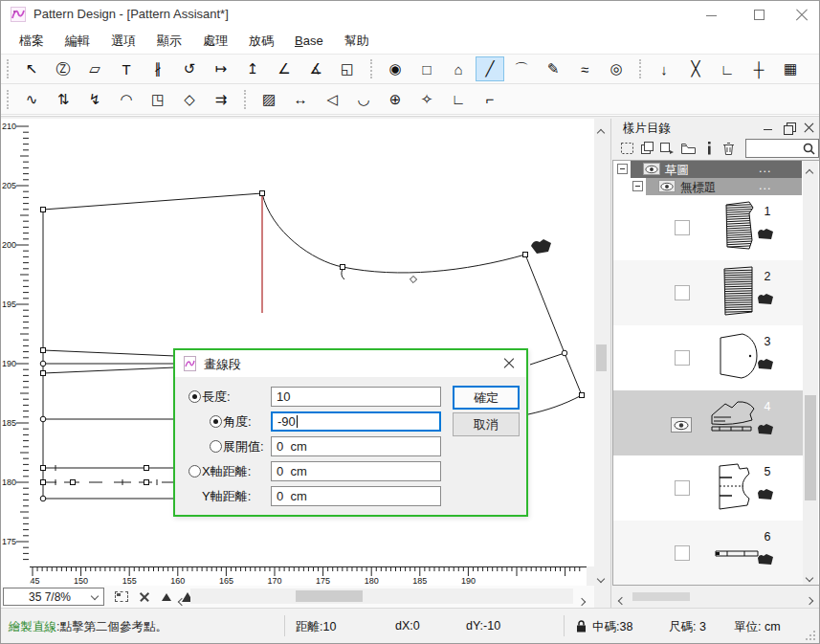 This screenshot has height=644, width=820. I want to click on tree-node-untitled: 無標題 ..., so click(716, 187).